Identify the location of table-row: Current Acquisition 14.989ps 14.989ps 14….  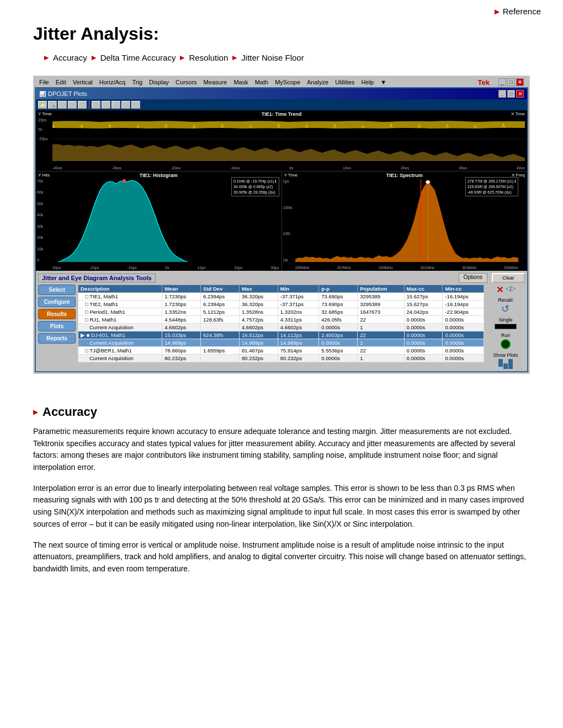
(282, 343).